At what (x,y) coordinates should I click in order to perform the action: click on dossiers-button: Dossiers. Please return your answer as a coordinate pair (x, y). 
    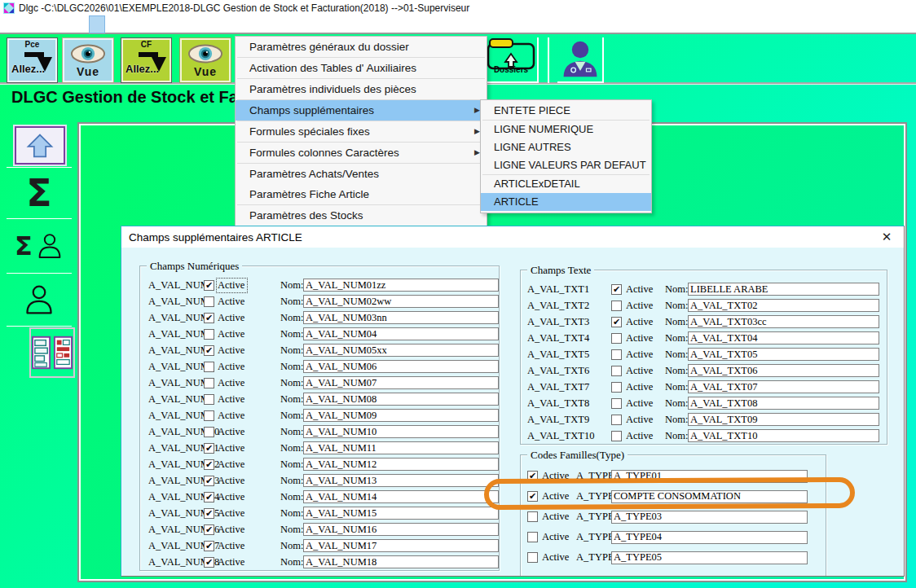
    Looking at the image, I should click on (512, 60).